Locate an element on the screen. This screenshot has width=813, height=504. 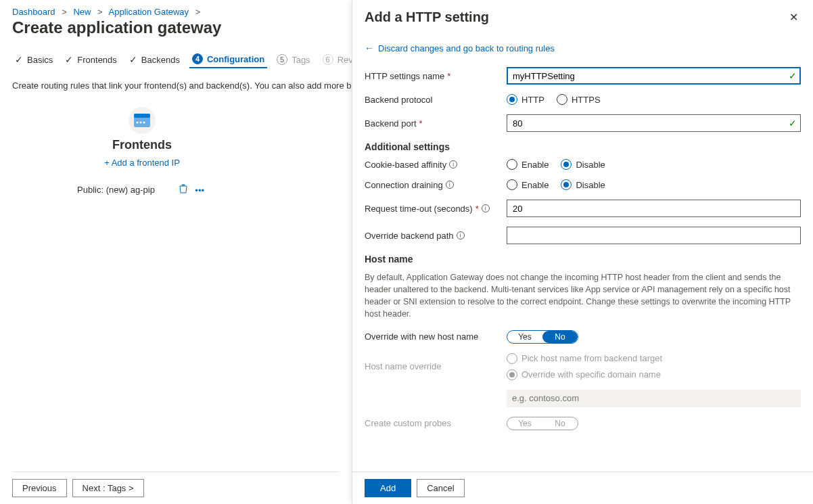
wizard-footer: Previous Next : Tags > is located at coordinates (176, 484).